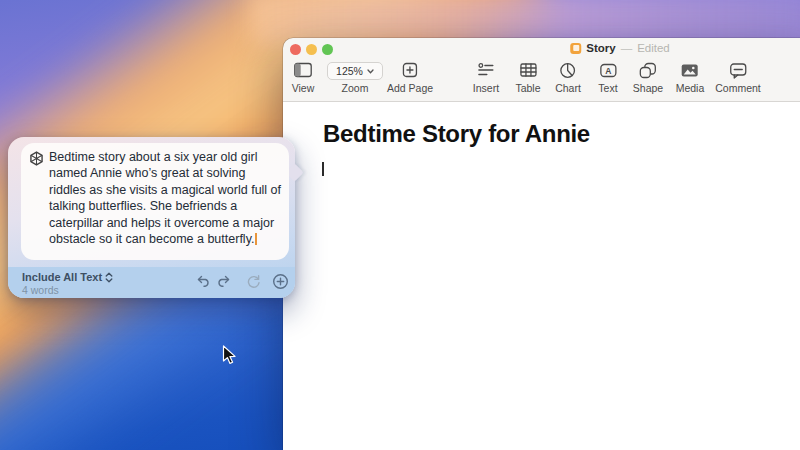 This screenshot has width=800, height=450. Describe the element at coordinates (486, 77) in the screenshot. I see `toolbar-insert-button: Insert` at that location.